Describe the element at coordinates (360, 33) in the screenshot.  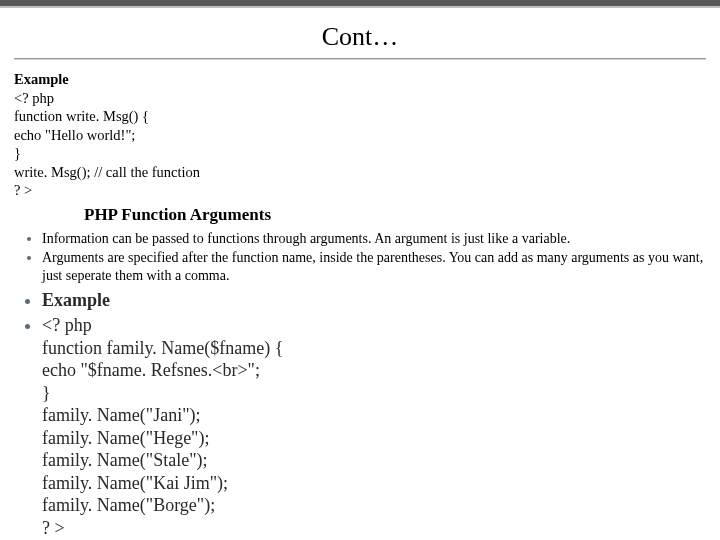
I see `slide-title: Cont…` at that location.